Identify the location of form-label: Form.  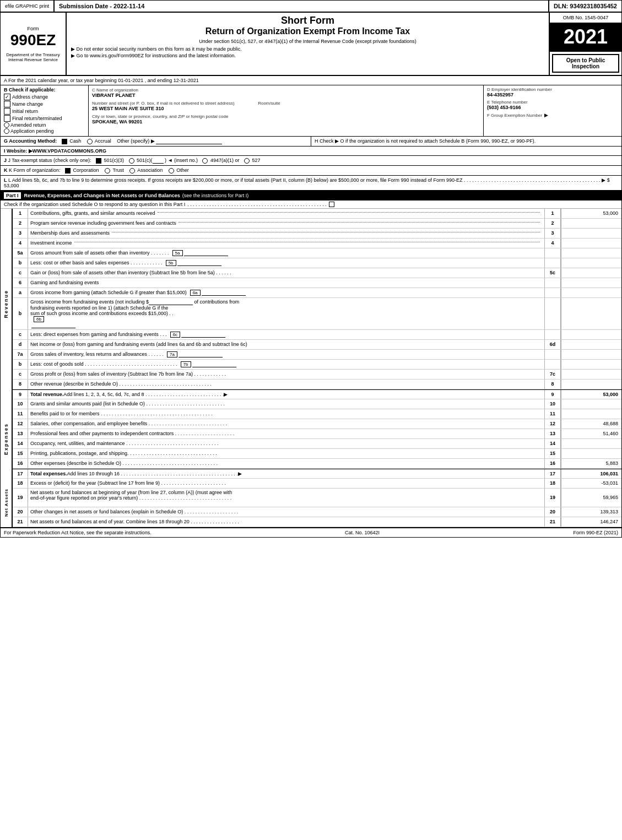
(33, 29).